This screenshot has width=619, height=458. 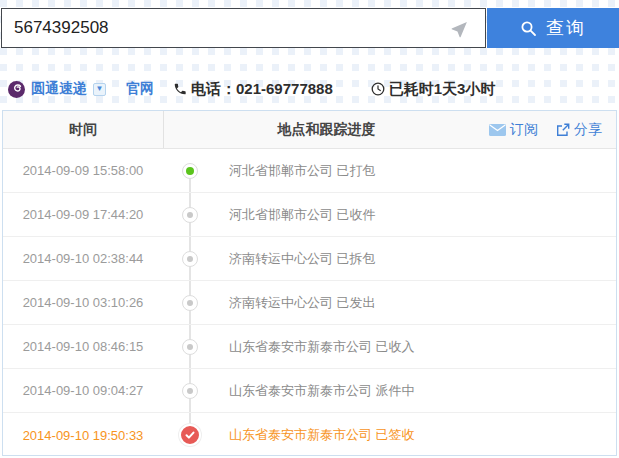 I want to click on table-header: 时间 地点和跟踪进度 订阅, so click(x=310, y=130).